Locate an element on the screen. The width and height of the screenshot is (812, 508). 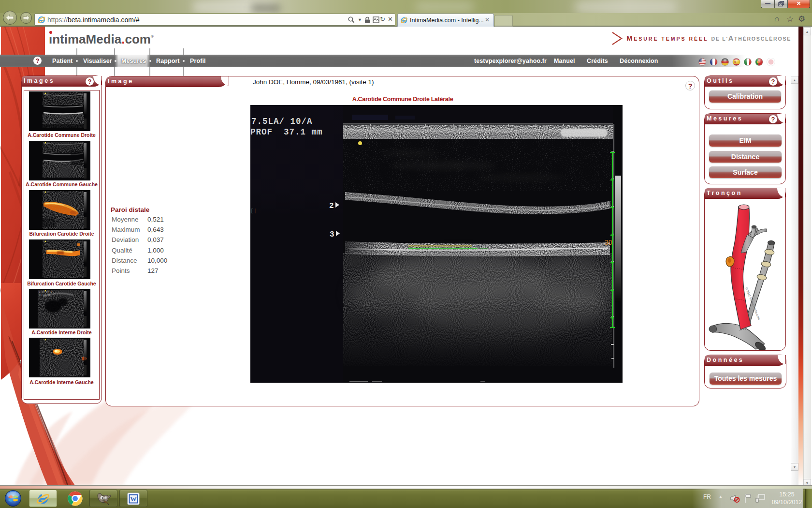
svg-text: 7.5LA/ 10/A is located at coordinates (282, 121).